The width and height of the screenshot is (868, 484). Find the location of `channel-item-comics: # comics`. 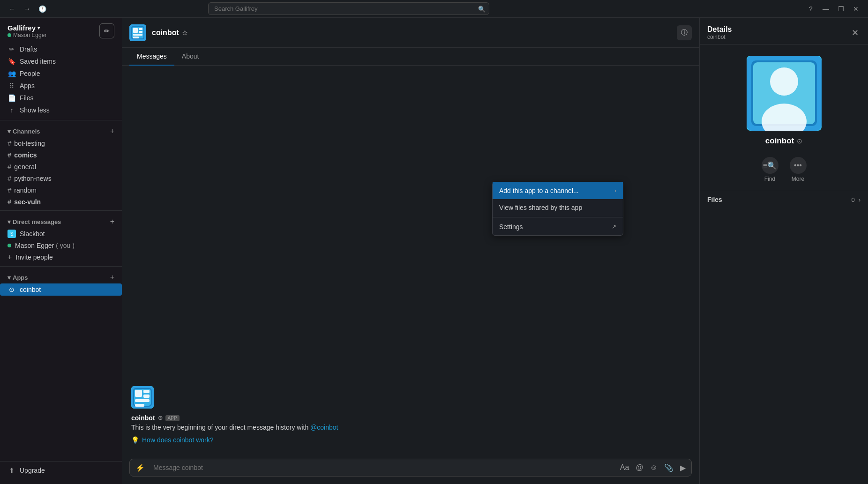

channel-item-comics: # comics is located at coordinates (61, 155).